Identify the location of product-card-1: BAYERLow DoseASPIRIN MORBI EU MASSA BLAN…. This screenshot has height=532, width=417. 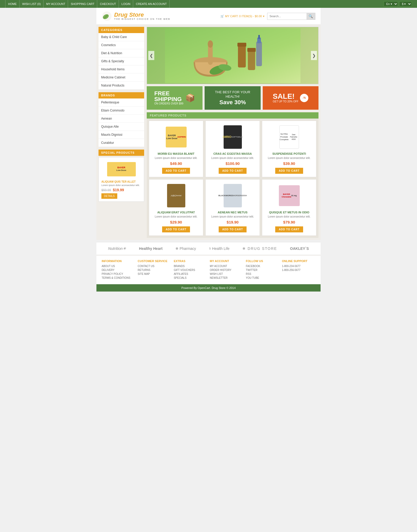
(176, 149).